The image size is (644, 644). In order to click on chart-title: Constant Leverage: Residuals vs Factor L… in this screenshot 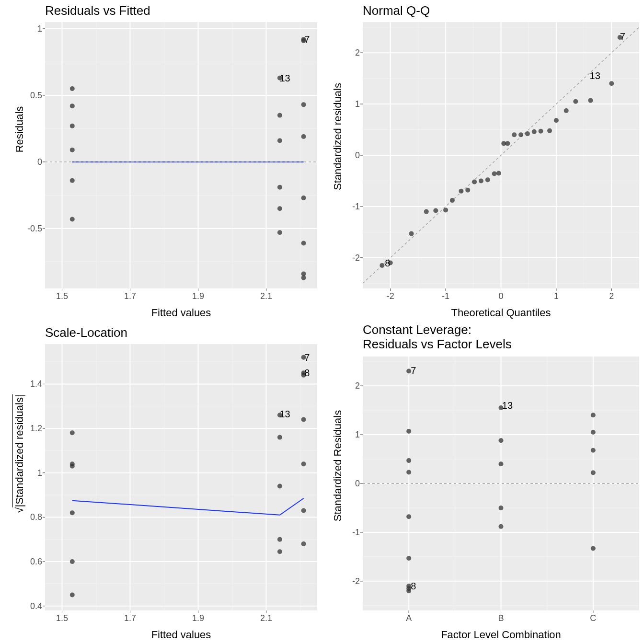, I will do `click(437, 337)`.